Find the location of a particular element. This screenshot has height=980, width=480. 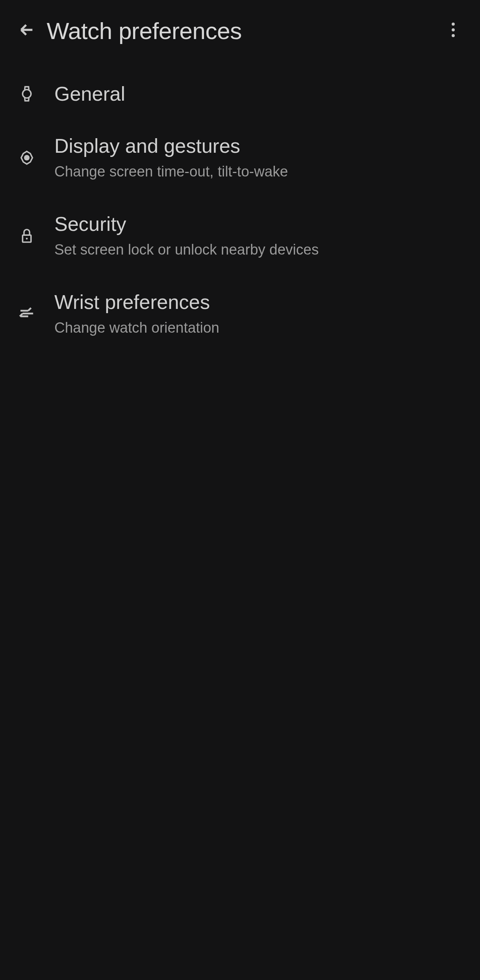

item-subtitle: Set screen lock or unlock nearby devices is located at coordinates (187, 250).